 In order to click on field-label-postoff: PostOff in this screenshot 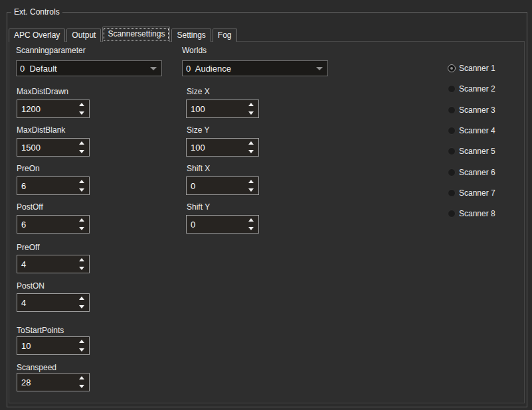, I will do `click(30, 207)`.